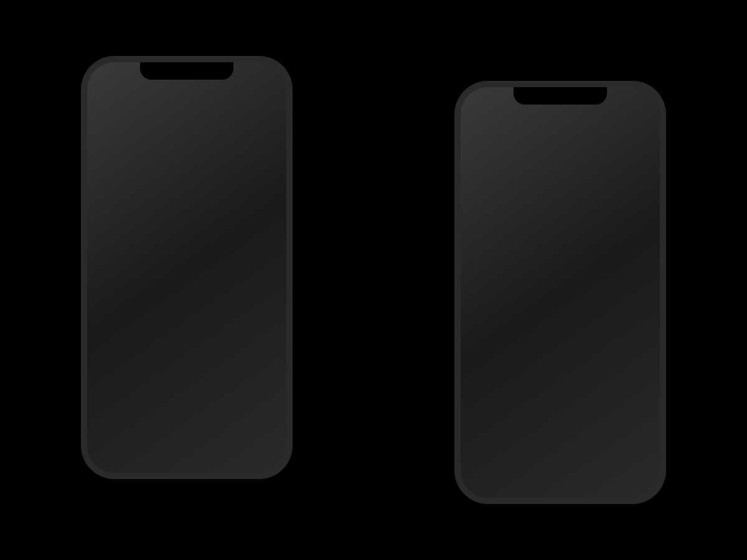 This screenshot has height=560, width=747. Describe the element at coordinates (204, 383) in the screenshot. I see `memory-thumb-cityscape` at that location.